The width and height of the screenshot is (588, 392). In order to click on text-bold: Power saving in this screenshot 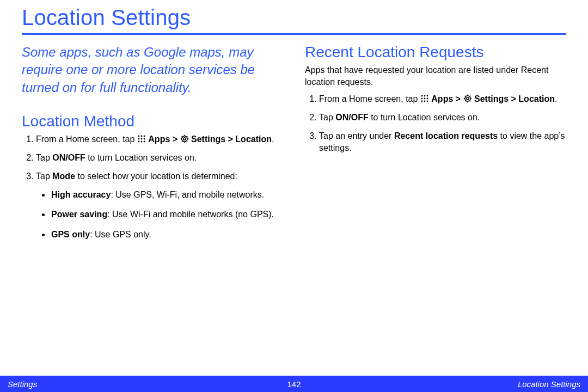, I will do `click(79, 215)`.